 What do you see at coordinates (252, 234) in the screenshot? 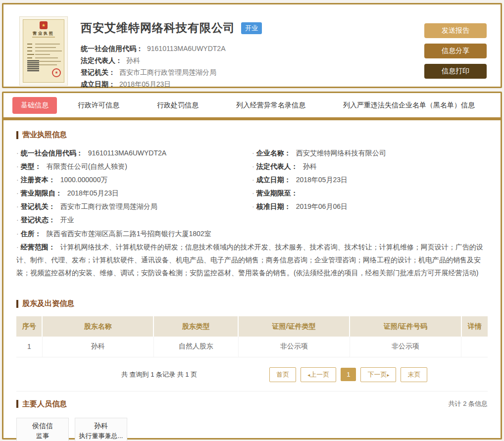
I see `field-address: ·住所：陕西省西安市莲湖区高新二路1号招商银行大厦1802室` at bounding box center [252, 234].